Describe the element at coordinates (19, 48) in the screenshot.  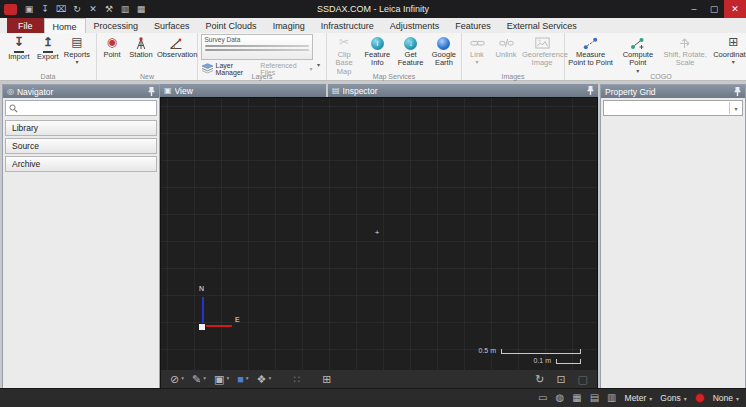
I see `import-button: ↧ Import` at that location.